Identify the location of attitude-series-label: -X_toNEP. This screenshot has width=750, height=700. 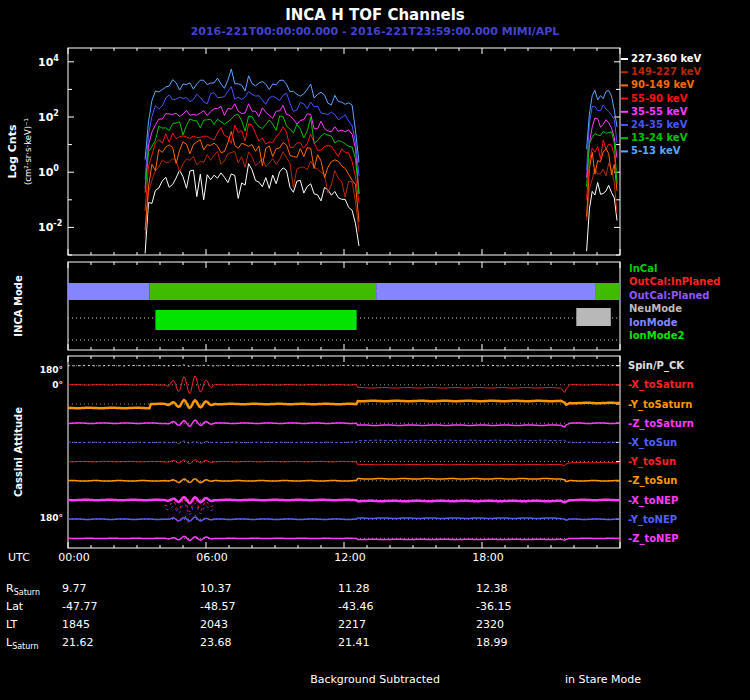
(653, 501).